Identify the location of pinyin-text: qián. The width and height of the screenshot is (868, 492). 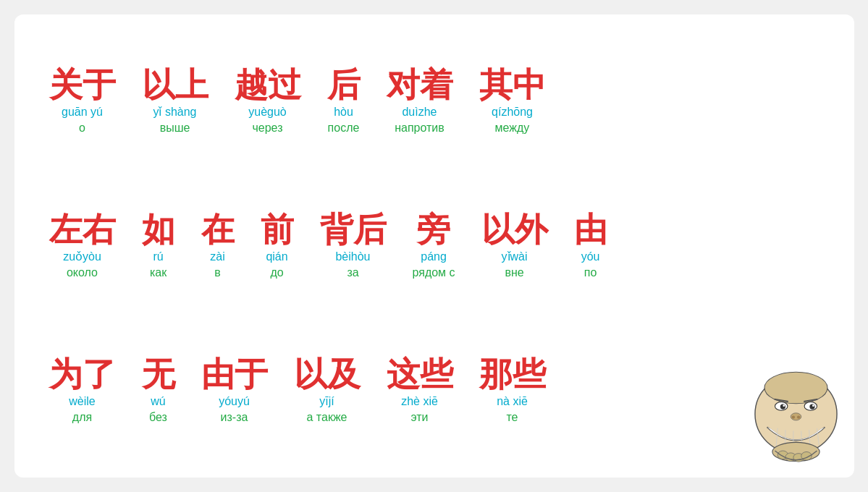
(277, 258).